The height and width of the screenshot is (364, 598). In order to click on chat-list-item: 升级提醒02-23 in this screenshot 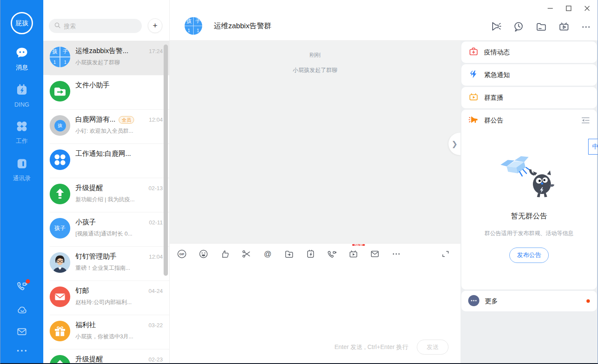, I will do `click(106, 356)`.